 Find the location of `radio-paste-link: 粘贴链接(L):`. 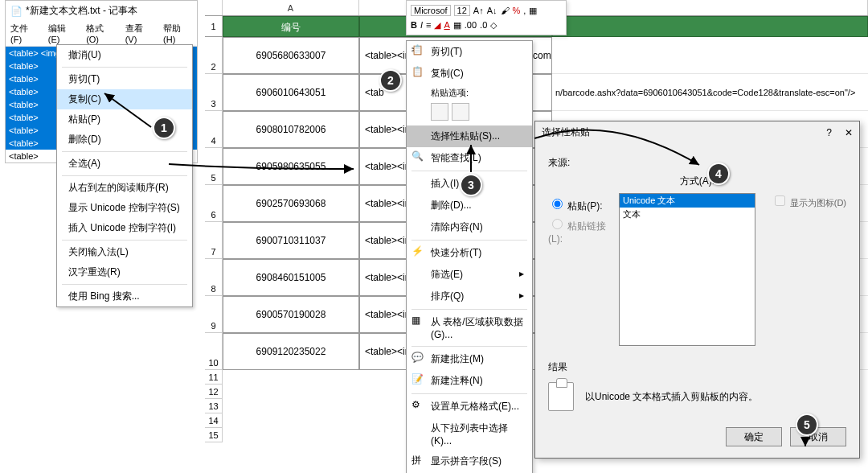

radio-paste-link: 粘贴链接(L): is located at coordinates (579, 230).